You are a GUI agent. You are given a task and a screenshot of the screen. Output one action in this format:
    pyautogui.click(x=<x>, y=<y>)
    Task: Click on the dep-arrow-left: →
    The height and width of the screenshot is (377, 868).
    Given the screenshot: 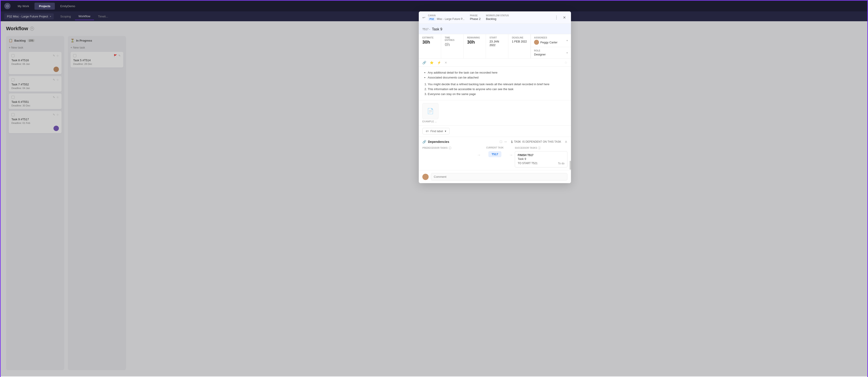 What is the action you would take?
    pyautogui.click(x=479, y=155)
    